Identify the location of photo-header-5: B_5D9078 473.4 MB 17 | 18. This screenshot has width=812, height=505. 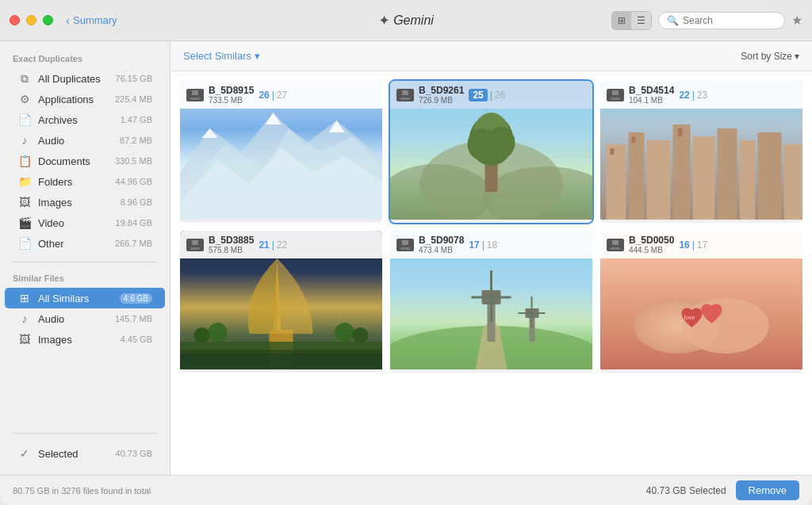
(492, 244).